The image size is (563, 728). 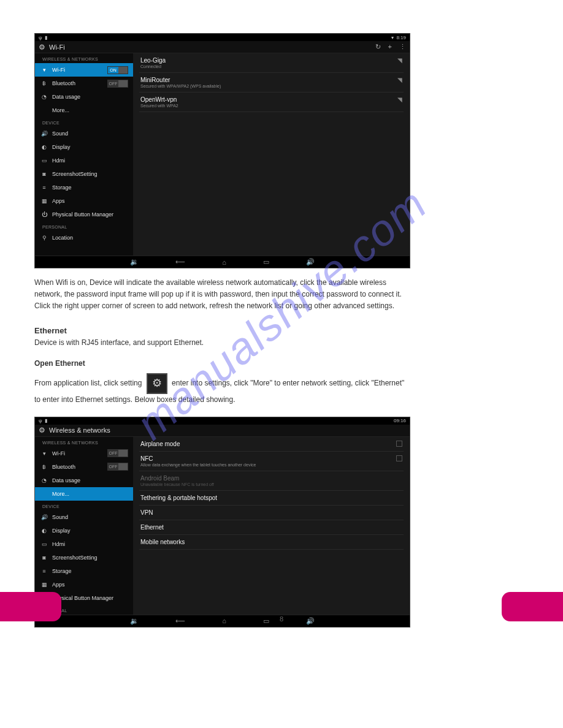 I want to click on status-bar: ψ ▮ ▾ 8:19, so click(x=222, y=37).